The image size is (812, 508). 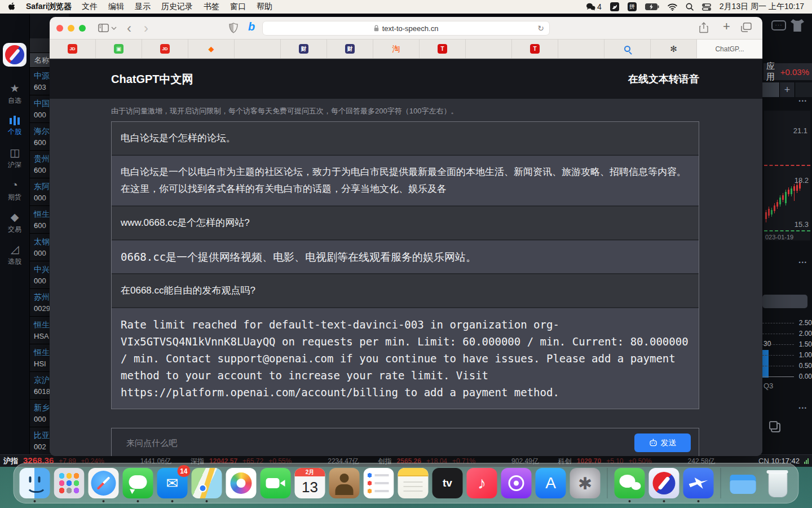 What do you see at coordinates (35, 483) in the screenshot?
I see `dock-item-finder` at bounding box center [35, 483].